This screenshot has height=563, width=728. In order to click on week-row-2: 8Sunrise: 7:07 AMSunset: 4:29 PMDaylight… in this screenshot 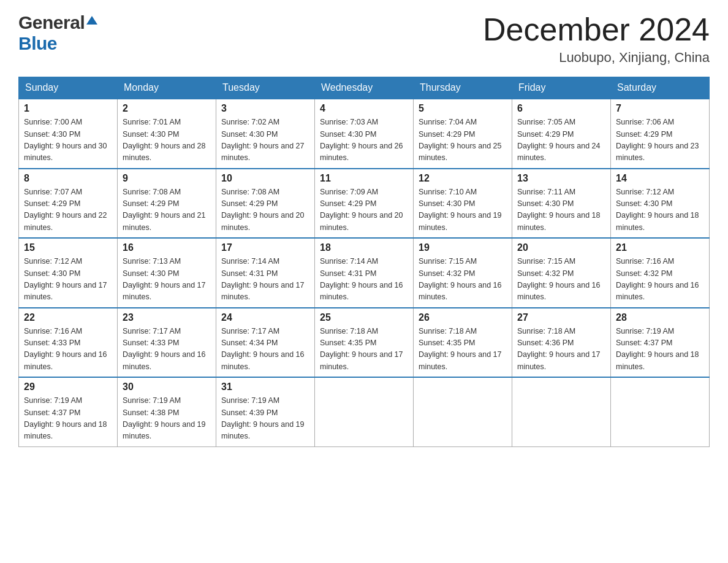, I will do `click(364, 204)`.